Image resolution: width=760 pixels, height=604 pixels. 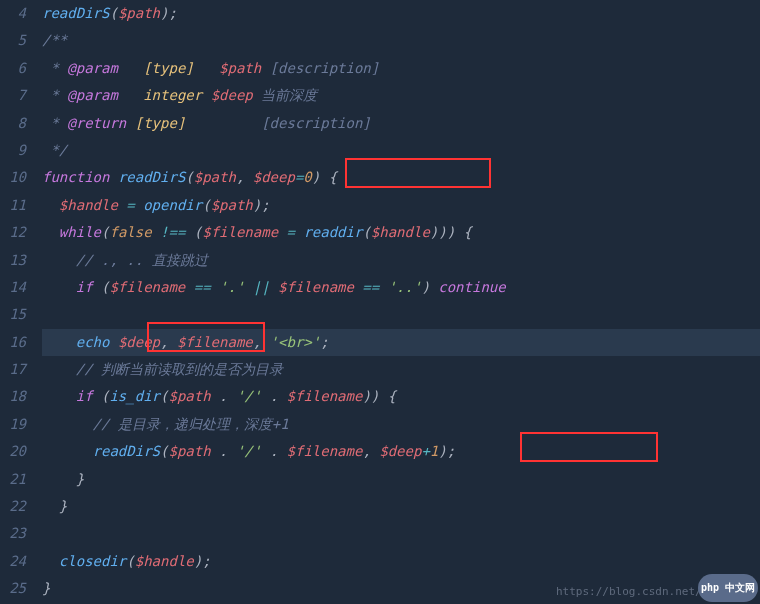 I want to click on line-number: 16, so click(x=16, y=342).